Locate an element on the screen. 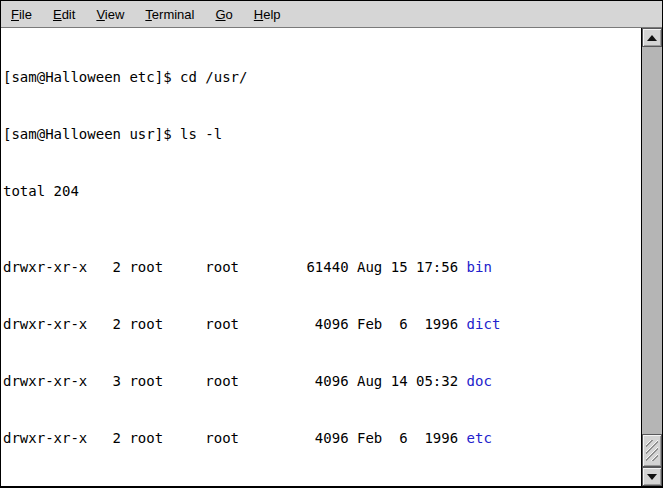 This screenshot has width=663, height=488. scroll-down-icon is located at coordinates (652, 477).